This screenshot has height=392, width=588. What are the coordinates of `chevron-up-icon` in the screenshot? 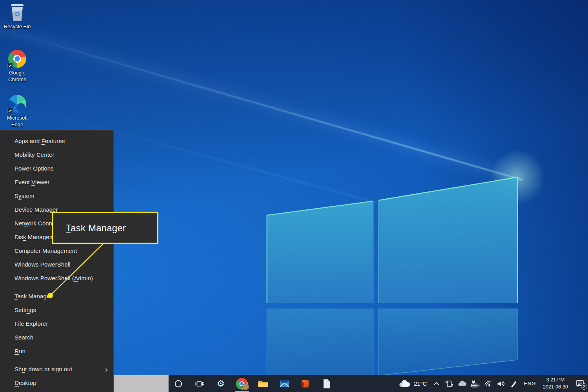 It's located at (436, 384).